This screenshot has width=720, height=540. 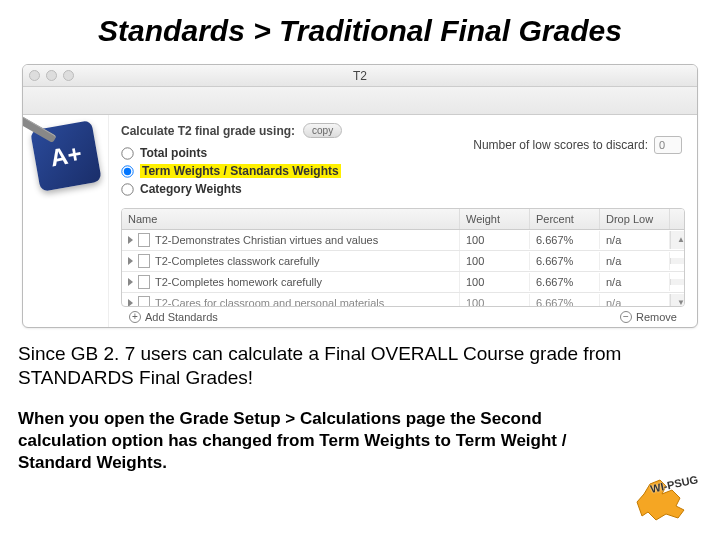 What do you see at coordinates (127, 171) in the screenshot?
I see `radio-term-input` at bounding box center [127, 171].